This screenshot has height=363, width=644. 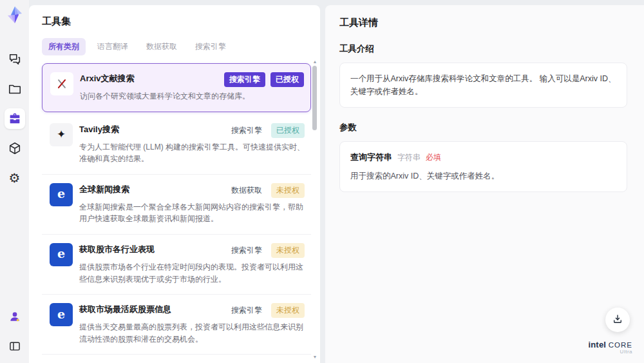 What do you see at coordinates (483, 85) in the screenshot?
I see `intro-text: 一个用于从Arxiv存储库搜索科学论文和文章的工具。 输入可以是Arxiv ID…` at bounding box center [483, 85].